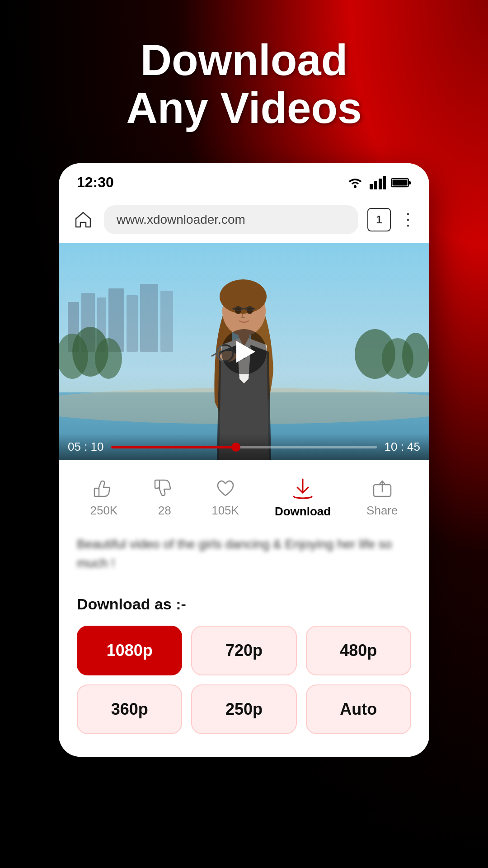 This screenshot has height=868, width=488. Describe the element at coordinates (174, 447) in the screenshot. I see `progress-fill` at that location.